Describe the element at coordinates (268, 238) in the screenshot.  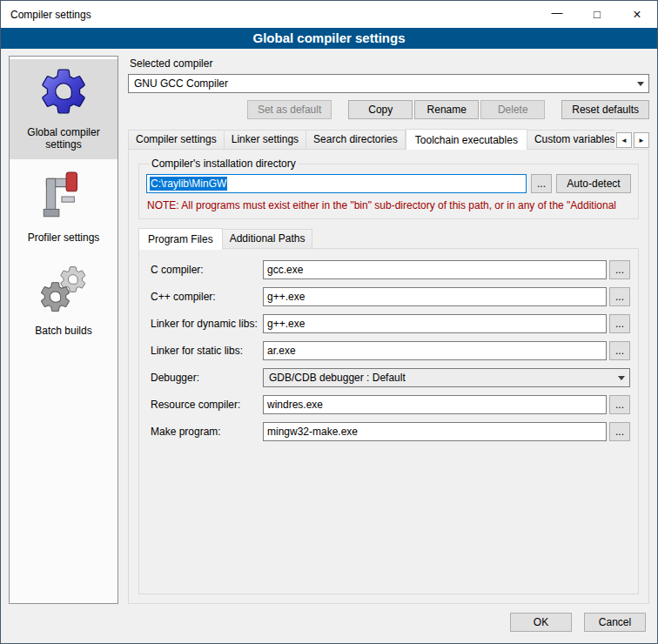
I see `tab-additional-paths: Additional Paths` at that location.